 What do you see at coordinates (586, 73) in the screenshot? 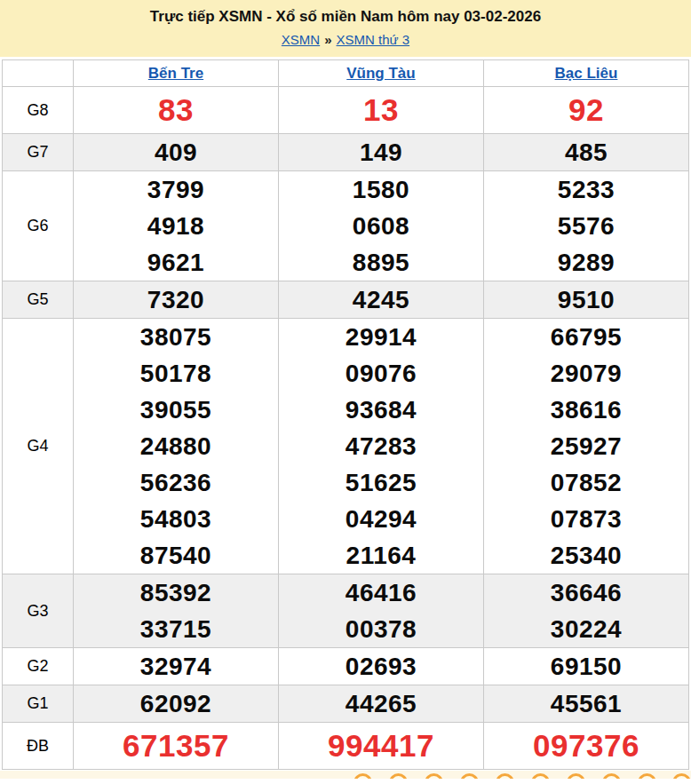
I see `province-link-2: Bạc Liêu` at bounding box center [586, 73].